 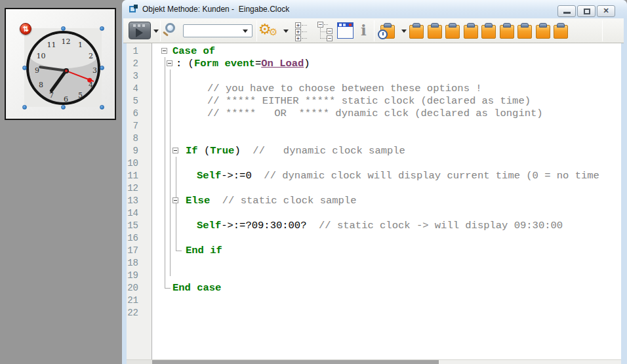 I want to click on clock-numeral: 11, so click(x=52, y=45).